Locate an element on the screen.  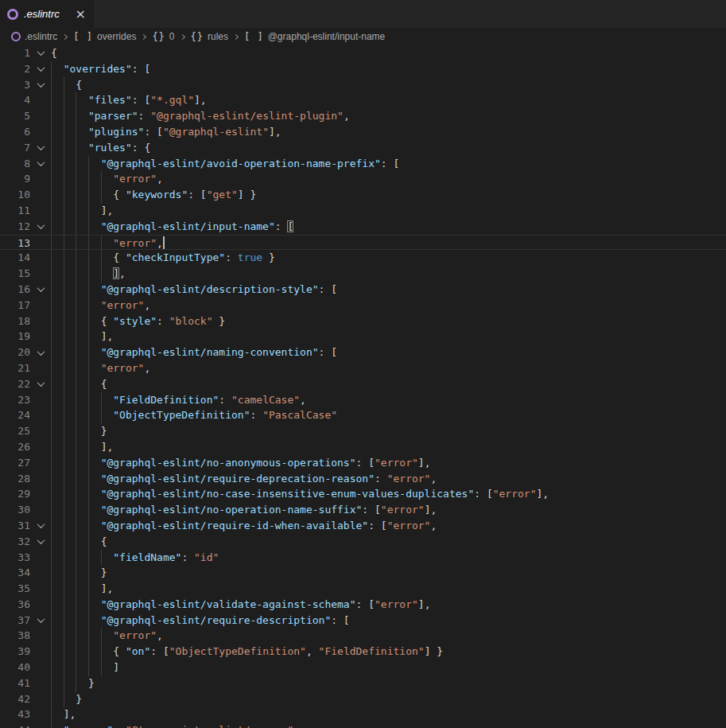
code-token: "@graphql-eslint/require-deprecation-rea… is located at coordinates (238, 479).